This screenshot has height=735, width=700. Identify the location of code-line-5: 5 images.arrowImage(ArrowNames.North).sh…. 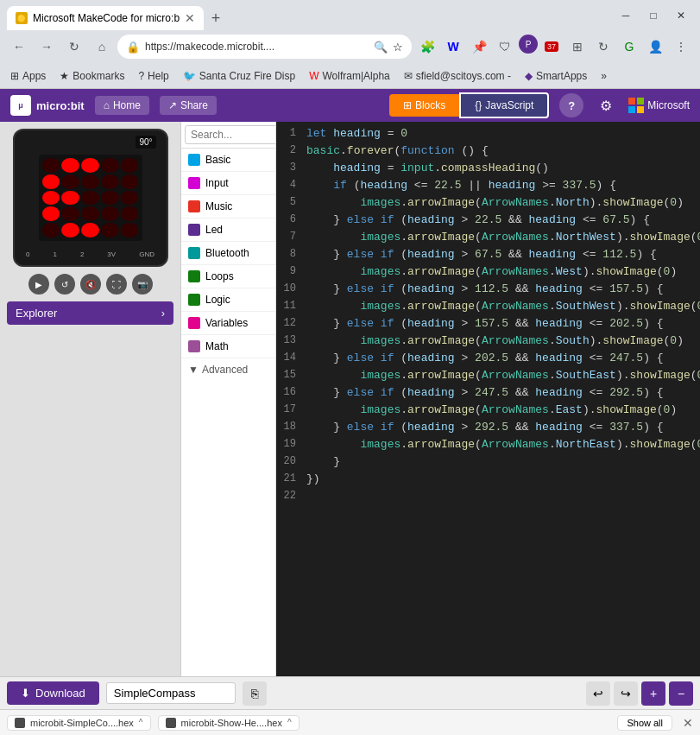
(489, 203).